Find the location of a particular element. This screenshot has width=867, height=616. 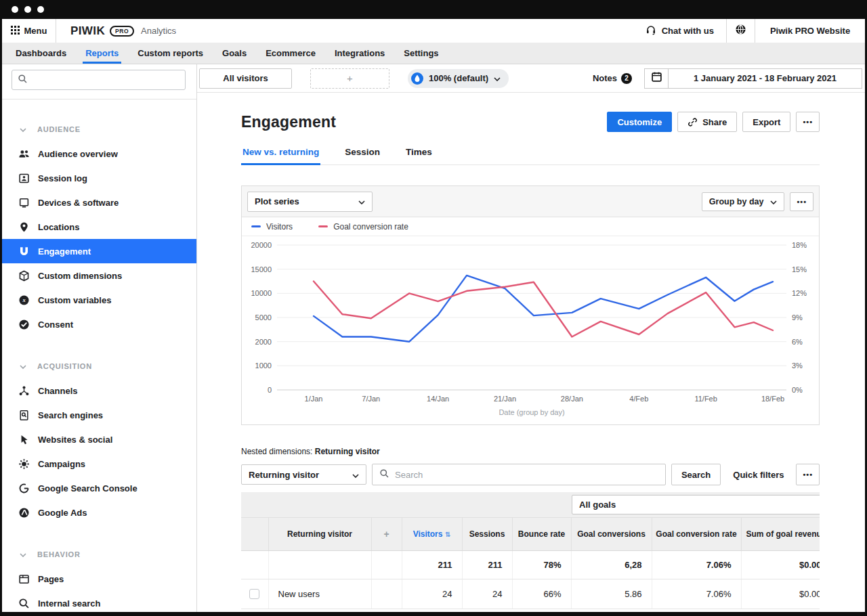

x-axis-title: Date (group by day) is located at coordinates (531, 412).